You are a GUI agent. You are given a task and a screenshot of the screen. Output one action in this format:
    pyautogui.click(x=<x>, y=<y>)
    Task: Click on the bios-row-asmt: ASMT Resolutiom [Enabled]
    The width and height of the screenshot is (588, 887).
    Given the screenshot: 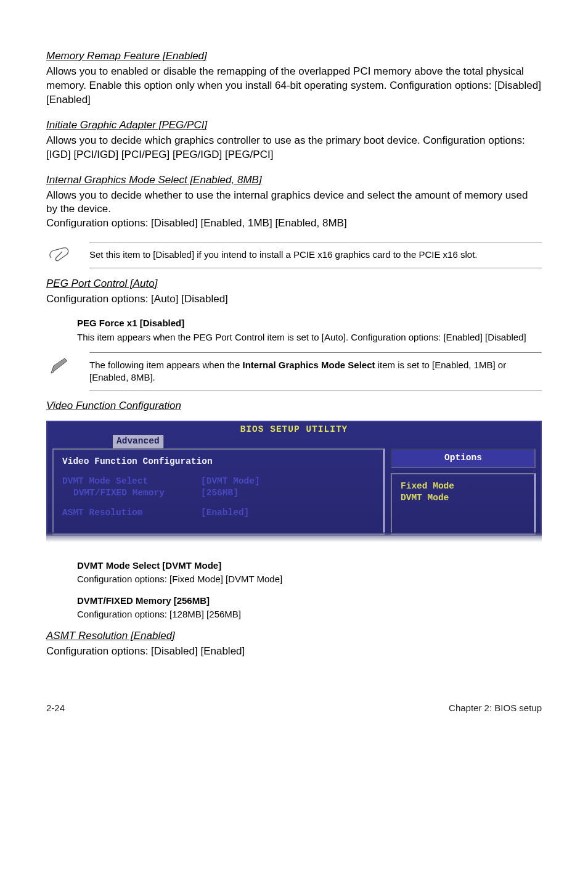 What is the action you would take?
    pyautogui.click(x=218, y=513)
    